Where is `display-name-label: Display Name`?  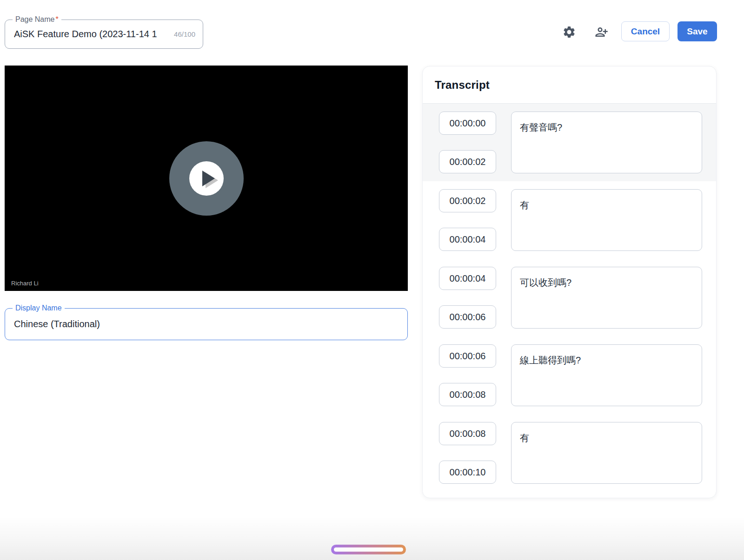 display-name-label: Display Name is located at coordinates (39, 308).